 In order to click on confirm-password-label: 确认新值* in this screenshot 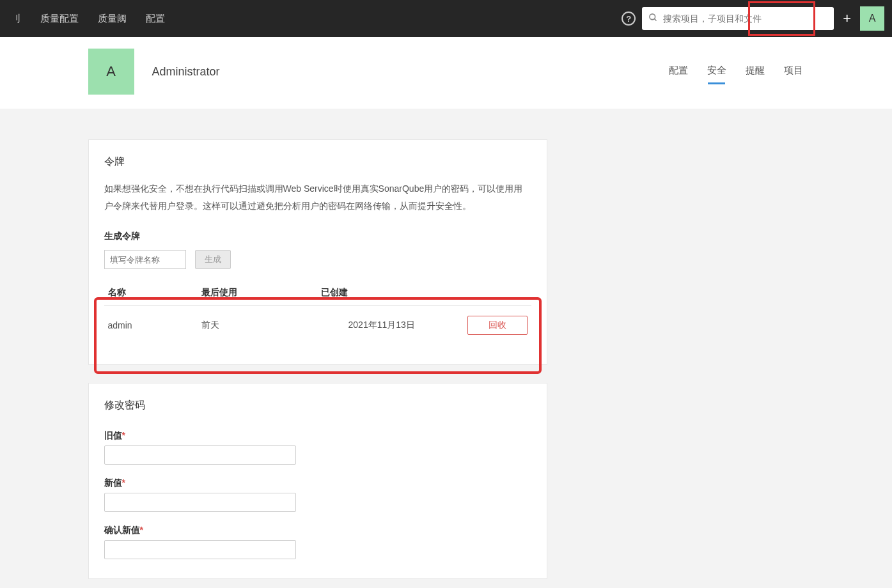, I will do `click(318, 530)`.